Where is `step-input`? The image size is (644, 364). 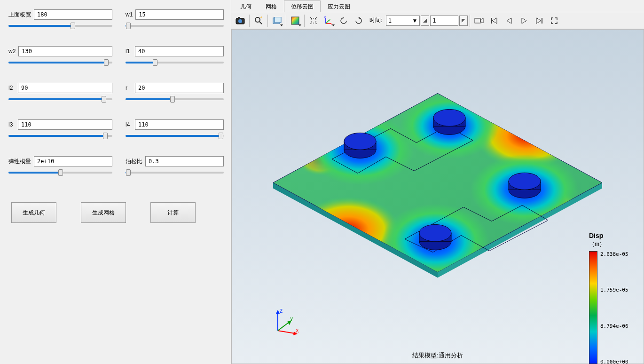 step-input is located at coordinates (444, 21).